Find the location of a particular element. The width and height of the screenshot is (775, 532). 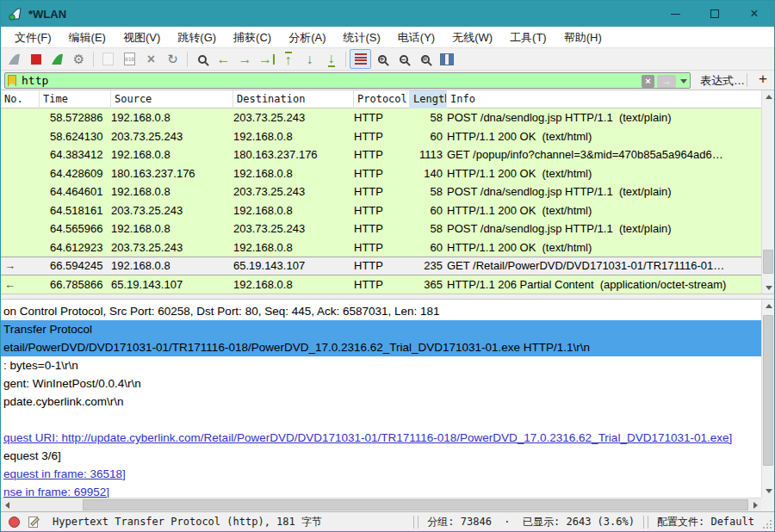

column-header-length: Length is located at coordinates (429, 100).